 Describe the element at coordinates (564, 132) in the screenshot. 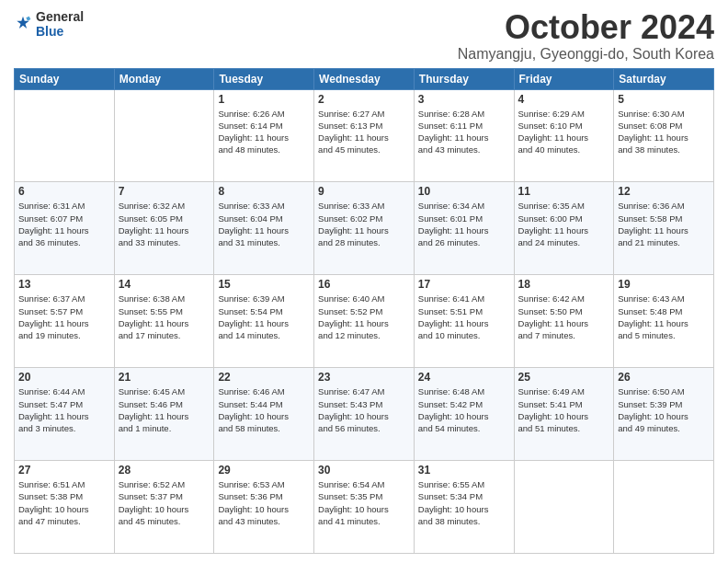

I see `day-info: Sunrise: 6:29 AM Sunset: 6:10 PM Dayligh…` at that location.